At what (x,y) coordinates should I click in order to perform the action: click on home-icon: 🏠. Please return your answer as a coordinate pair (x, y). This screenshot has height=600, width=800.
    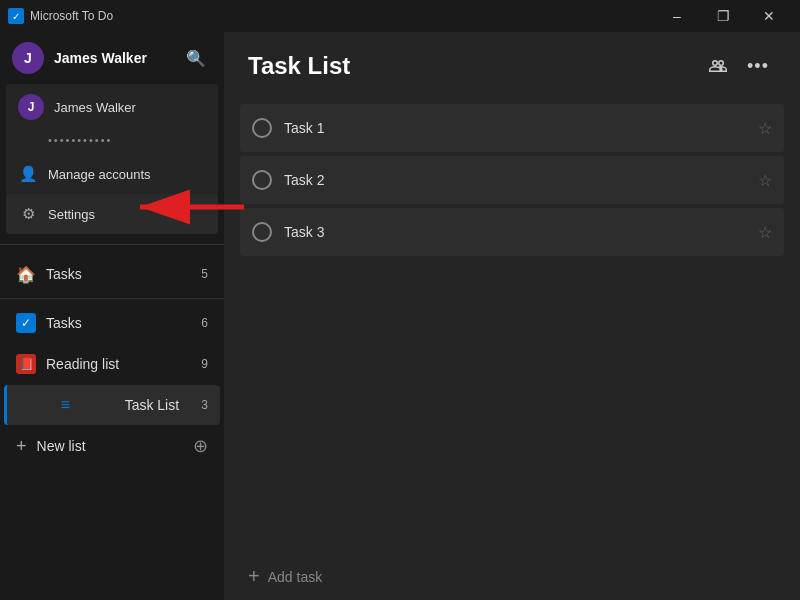
    Looking at the image, I should click on (26, 274).